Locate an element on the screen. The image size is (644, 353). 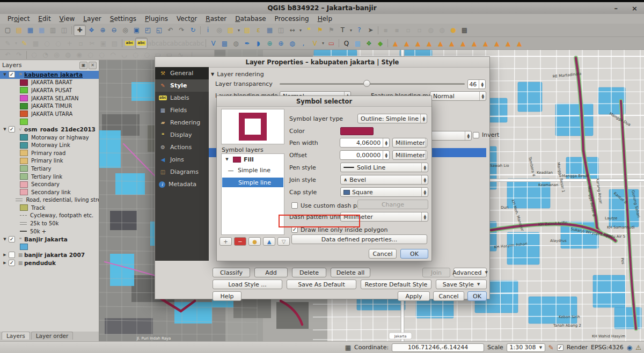
advanced-button: Advanced▼ is located at coordinates (470, 273).